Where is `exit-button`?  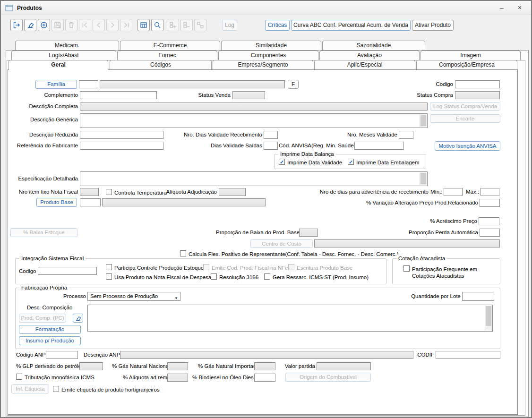 exit-button is located at coordinates (17, 25).